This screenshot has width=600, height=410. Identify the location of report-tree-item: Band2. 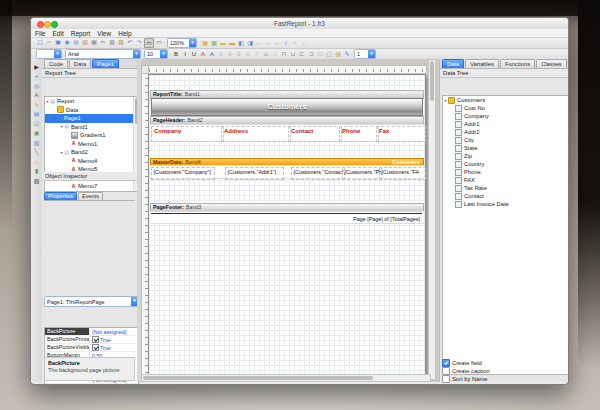
(92, 152).